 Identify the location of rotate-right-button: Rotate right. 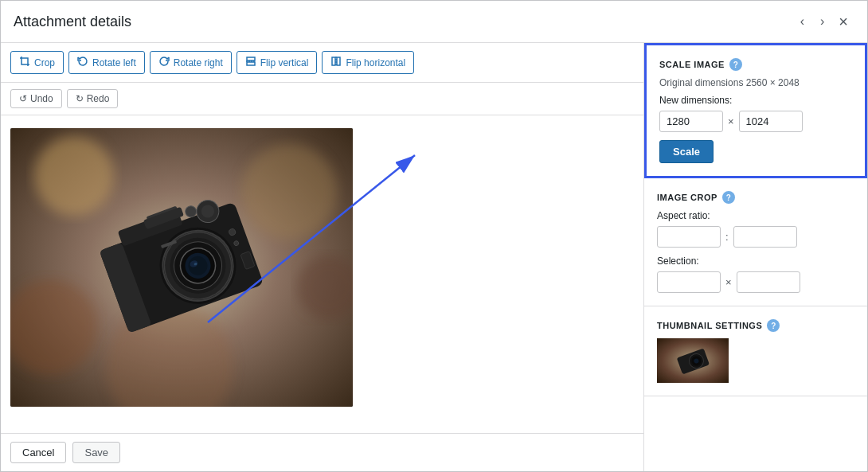
(191, 62).